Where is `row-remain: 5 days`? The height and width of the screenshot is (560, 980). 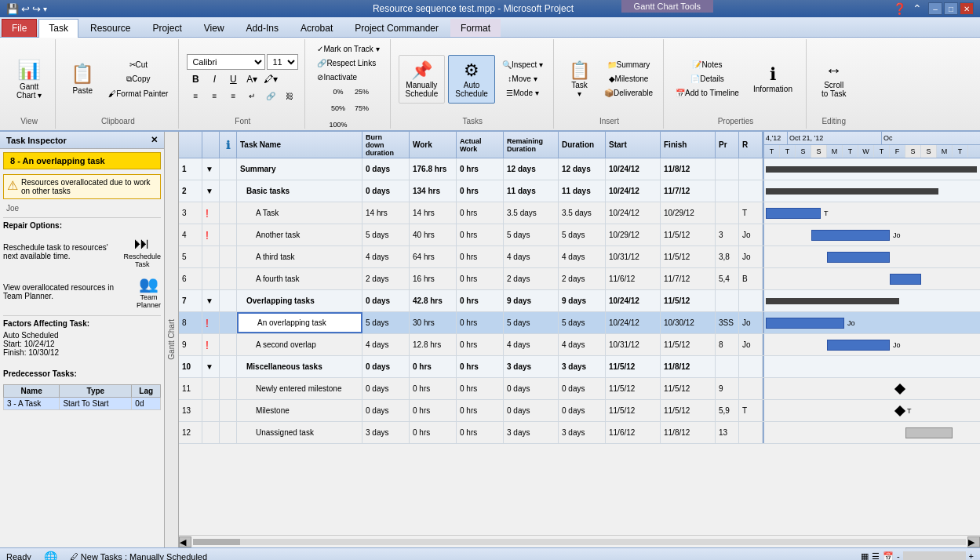 row-remain: 5 days is located at coordinates (531, 323).